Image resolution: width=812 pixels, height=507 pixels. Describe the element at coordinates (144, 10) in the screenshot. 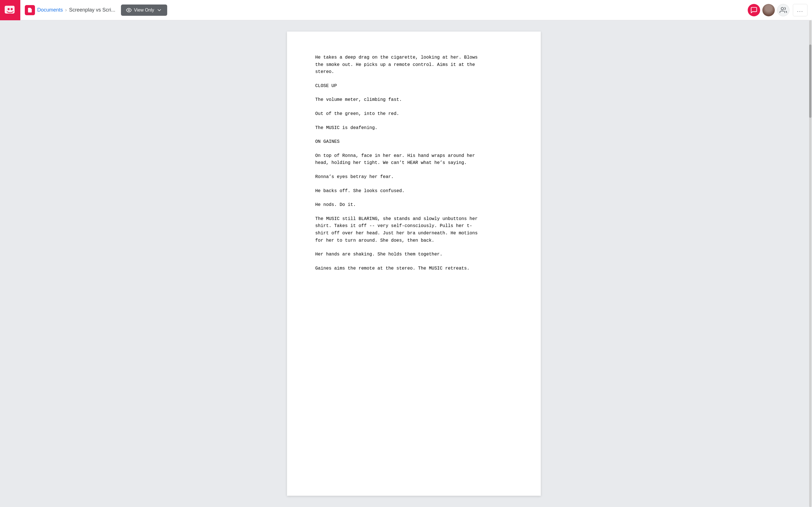

I see `view-only-button: View Only` at that location.